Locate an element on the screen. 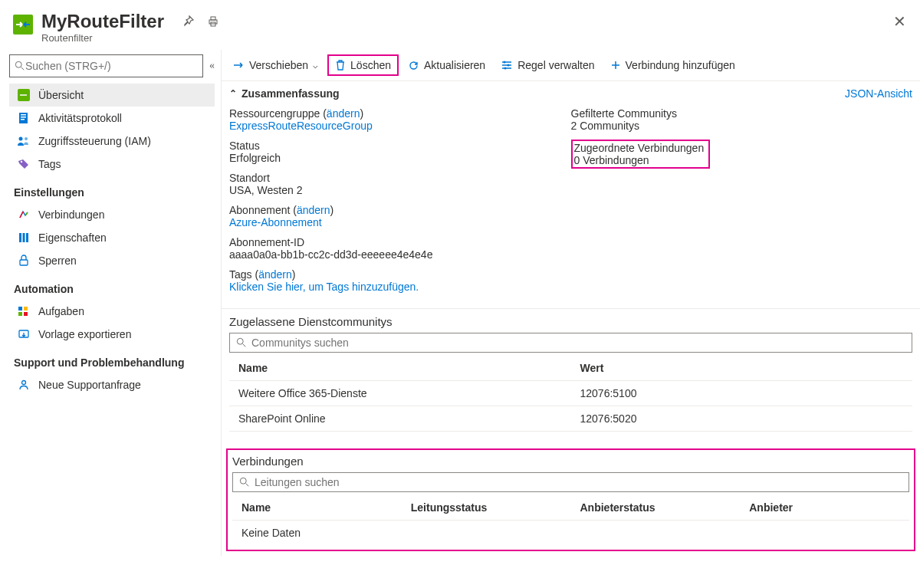 Image resolution: width=920 pixels, height=588 pixels. sidebar-item-tasks: Aufgaben is located at coordinates (112, 311).